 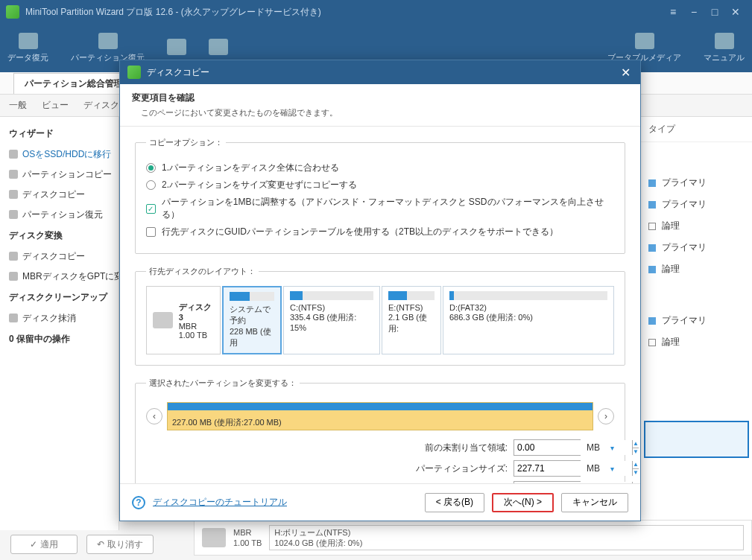 I want to click on destination-layout-group: 行先ディスクのレイアウト： ディスク 3 MBR 1.00 TB システムで予約…, so click(x=380, y=316).